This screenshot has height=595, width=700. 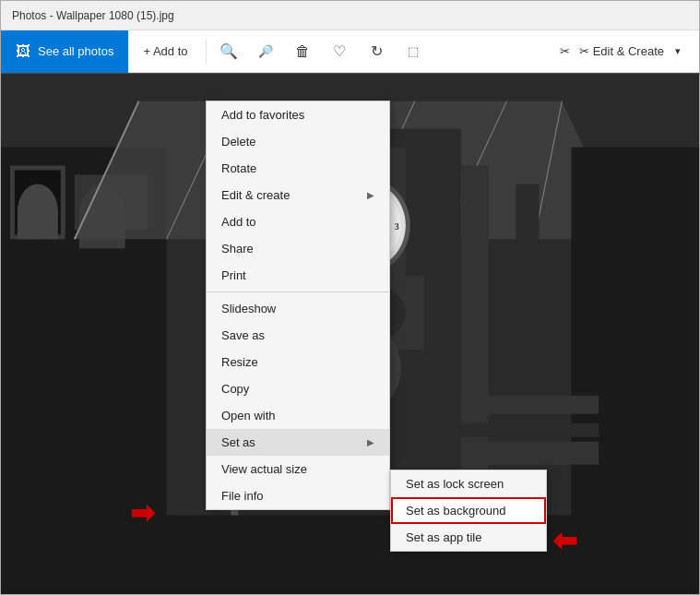 I want to click on menu-label-rotate: Rotate, so click(x=239, y=168).